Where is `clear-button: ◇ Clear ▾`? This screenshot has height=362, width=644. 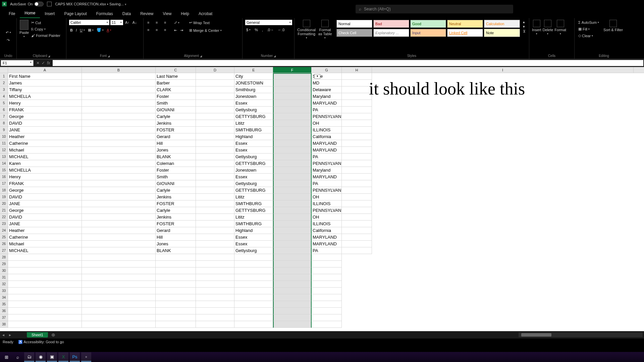
clear-button: ◇ Clear ▾ is located at coordinates (589, 36).